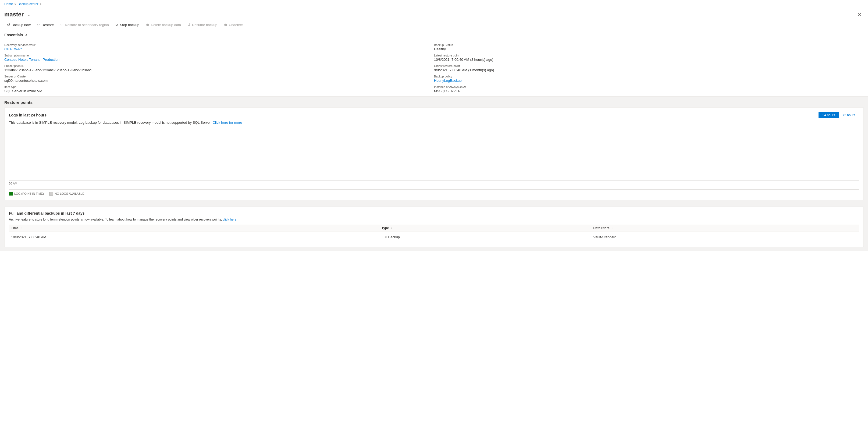  Describe the element at coordinates (612, 228) in the screenshot. I see `col-data-store-sort-icon: ↕` at that location.